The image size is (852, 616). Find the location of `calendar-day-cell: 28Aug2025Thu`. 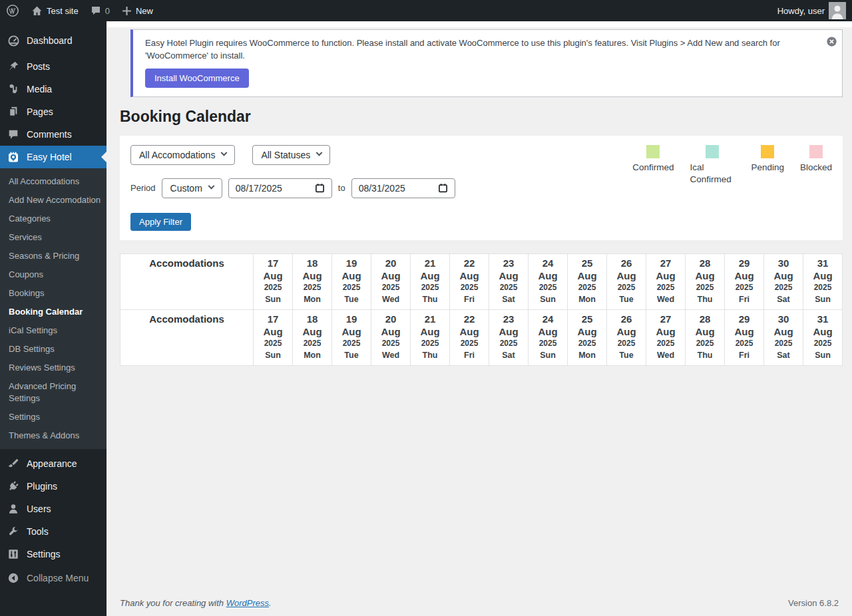

calendar-day-cell: 28Aug2025Thu is located at coordinates (706, 281).